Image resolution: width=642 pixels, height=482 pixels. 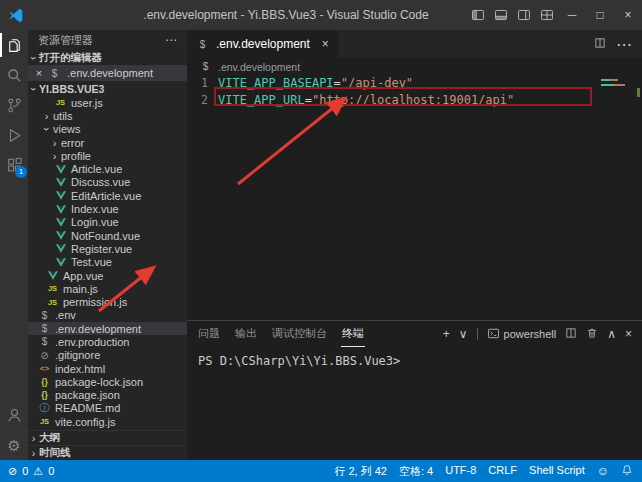 What do you see at coordinates (522, 334) in the screenshot?
I see `terminal-profile-select: powershell` at bounding box center [522, 334].